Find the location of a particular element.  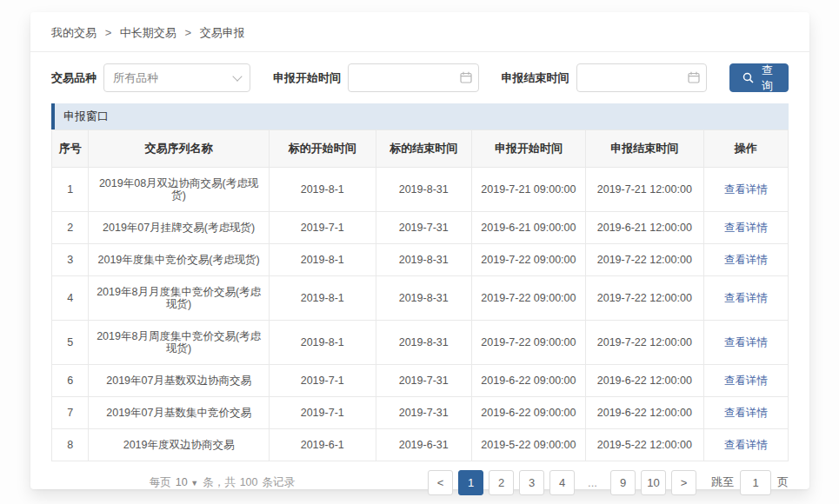

page-1-button: 1 is located at coordinates (471, 483).